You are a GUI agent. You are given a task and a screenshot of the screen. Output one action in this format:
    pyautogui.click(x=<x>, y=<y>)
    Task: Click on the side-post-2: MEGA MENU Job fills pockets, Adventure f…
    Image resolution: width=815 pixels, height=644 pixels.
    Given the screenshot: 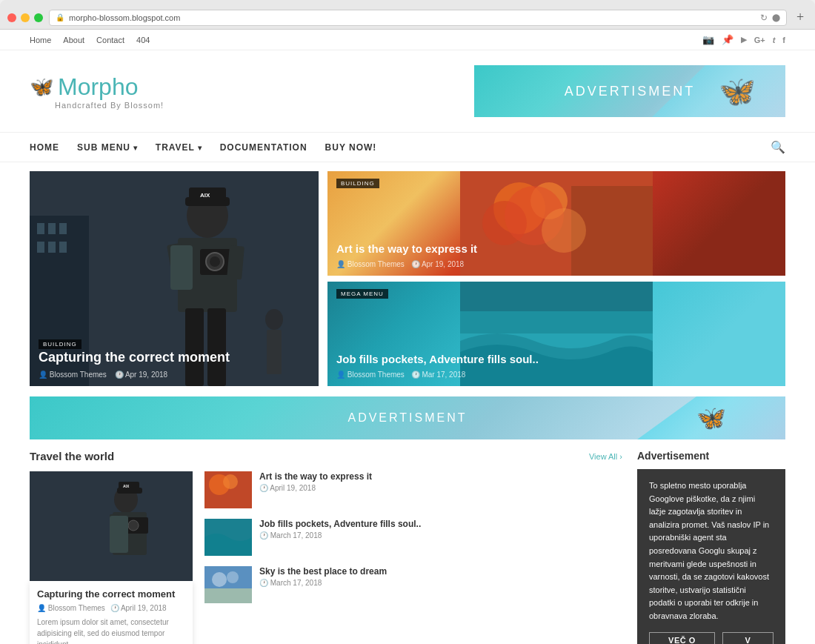 What is the action you would take?
    pyautogui.click(x=556, y=333)
    